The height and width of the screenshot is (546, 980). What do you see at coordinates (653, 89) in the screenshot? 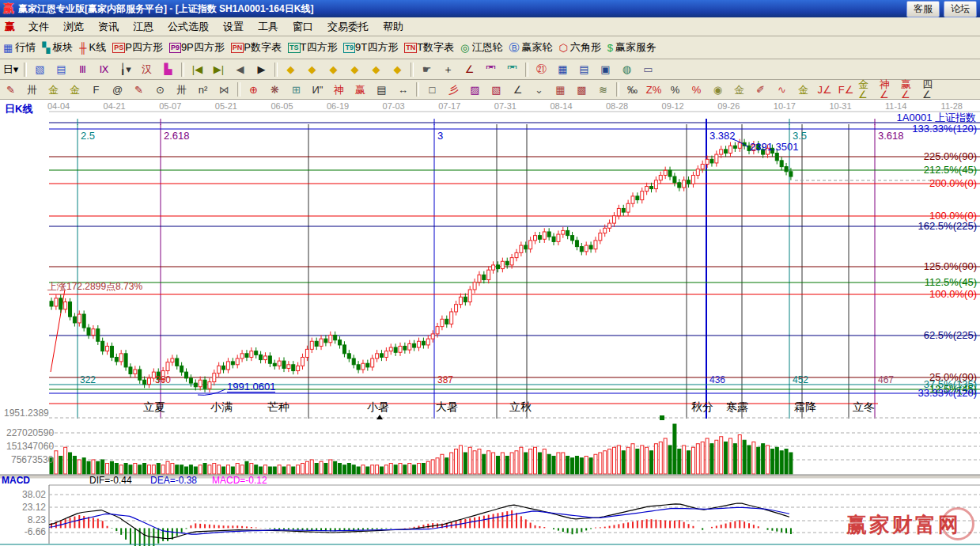
I see `percent-z-icon: Z%` at bounding box center [653, 89].